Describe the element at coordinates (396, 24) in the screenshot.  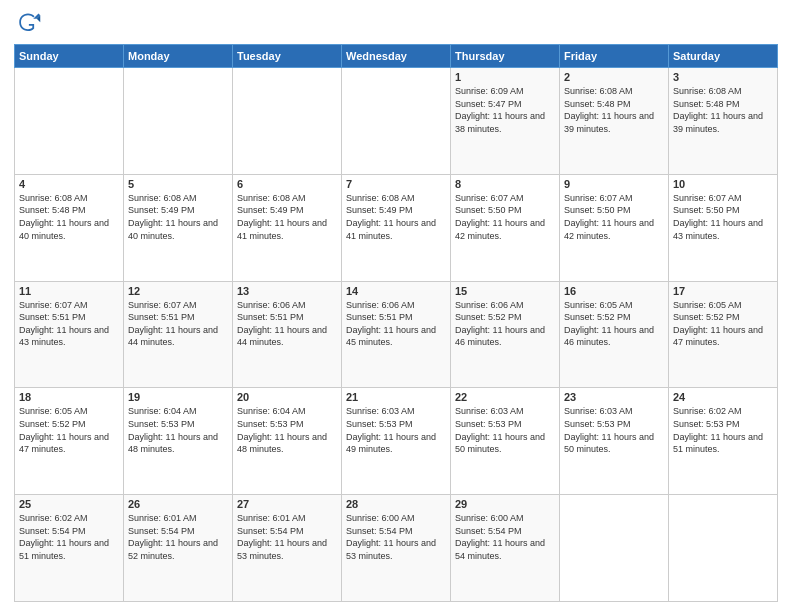
I see `header` at that location.